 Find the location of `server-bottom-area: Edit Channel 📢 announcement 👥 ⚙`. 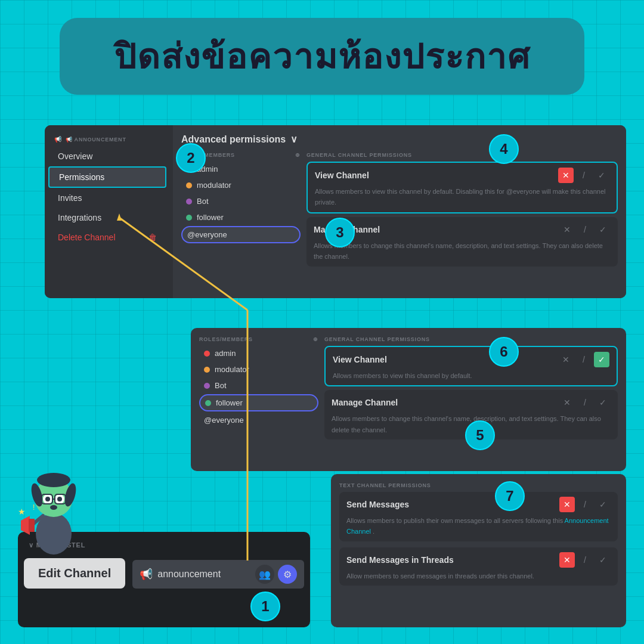

server-bottom-area: Edit Channel 📢 announcement 👥 ⚙ is located at coordinates (164, 573).